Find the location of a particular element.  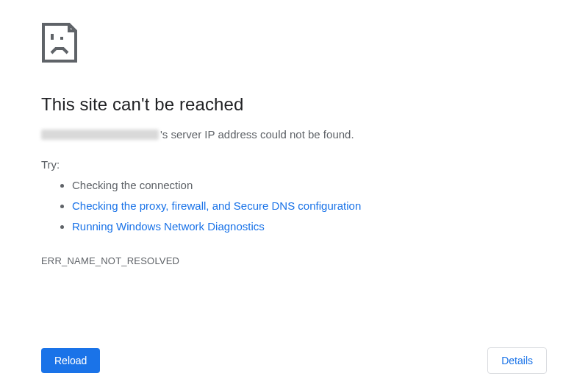

suggestion-item: Checking the connection is located at coordinates (309, 185).